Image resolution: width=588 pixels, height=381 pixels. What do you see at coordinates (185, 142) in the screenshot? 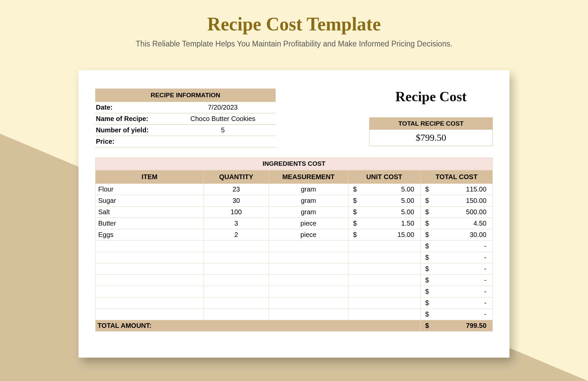
I see `info-row-price: Price:` at bounding box center [185, 142].